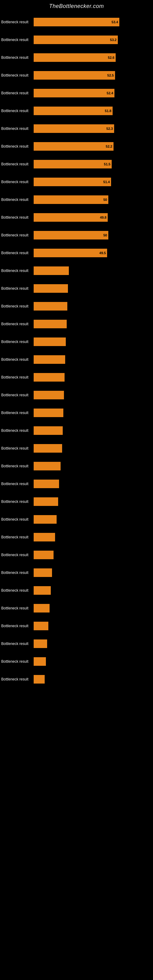  Describe the element at coordinates (111, 58) in the screenshot. I see `bar-value: 52.6` at that location.